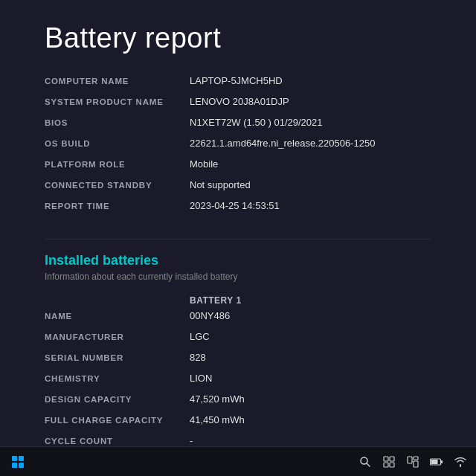  Describe the element at coordinates (118, 419) in the screenshot. I see `battery-full-charge-label: FULL CHARGE CAPACITY` at that location.